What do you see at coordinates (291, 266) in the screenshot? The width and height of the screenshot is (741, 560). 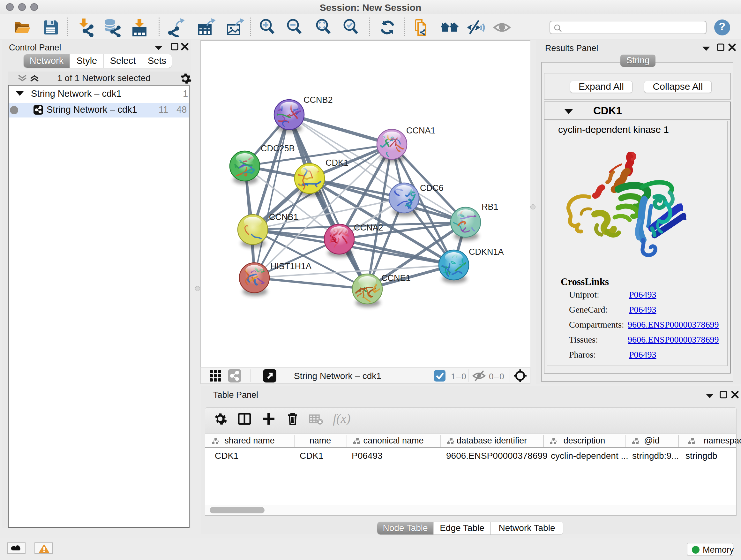 I see `svg-text: HIST1H1A` at bounding box center [291, 266].